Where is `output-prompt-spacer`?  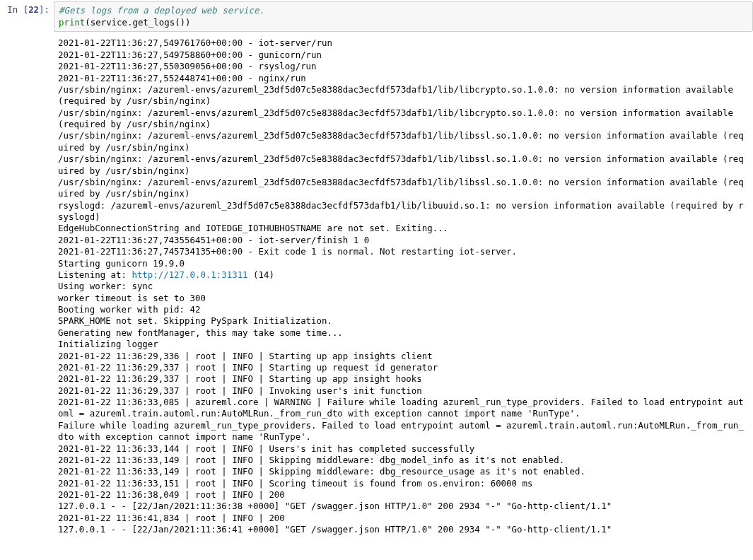 output-prompt-spacer is located at coordinates (27, 39).